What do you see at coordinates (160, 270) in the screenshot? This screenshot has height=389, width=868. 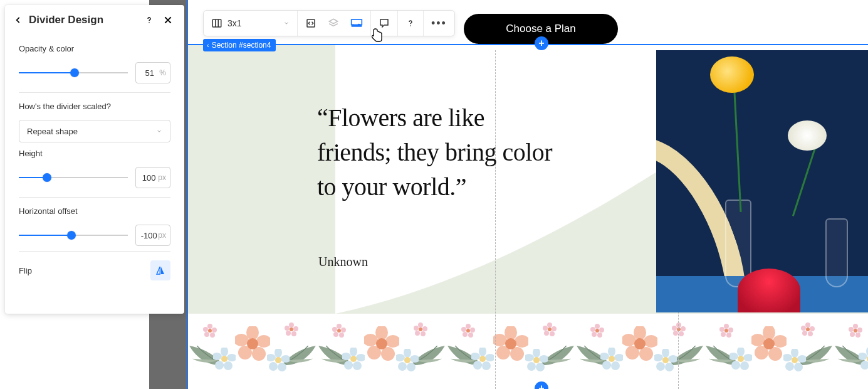 I see `flip-horizontal-button` at bounding box center [160, 270].